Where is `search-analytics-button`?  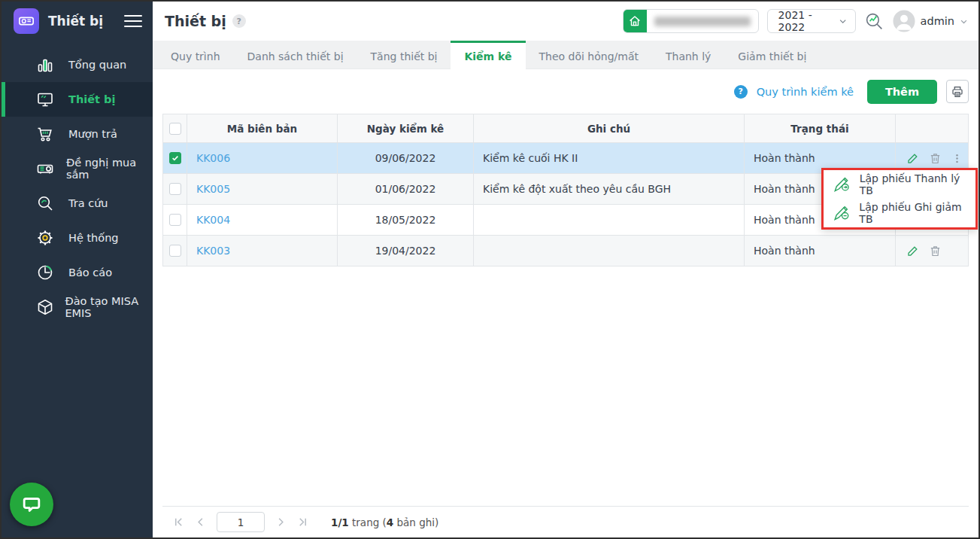
search-analytics-button is located at coordinates (874, 21).